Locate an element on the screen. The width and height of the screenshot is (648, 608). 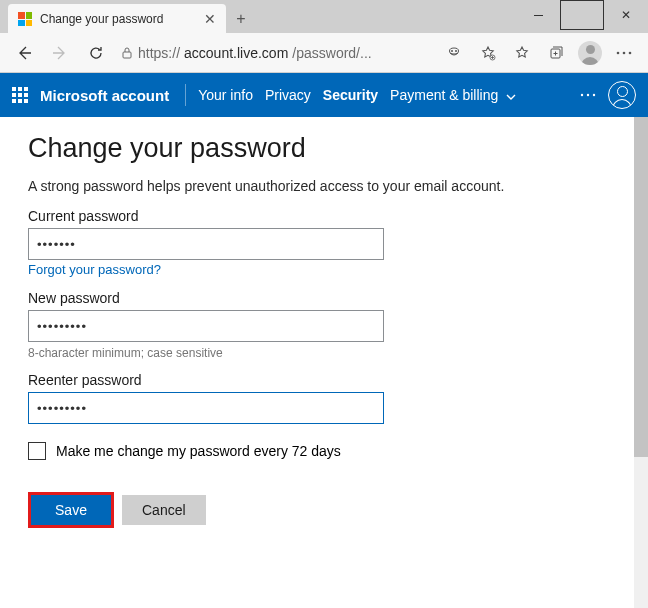
tab-title: Change your password is located at coordinates (118, 19).